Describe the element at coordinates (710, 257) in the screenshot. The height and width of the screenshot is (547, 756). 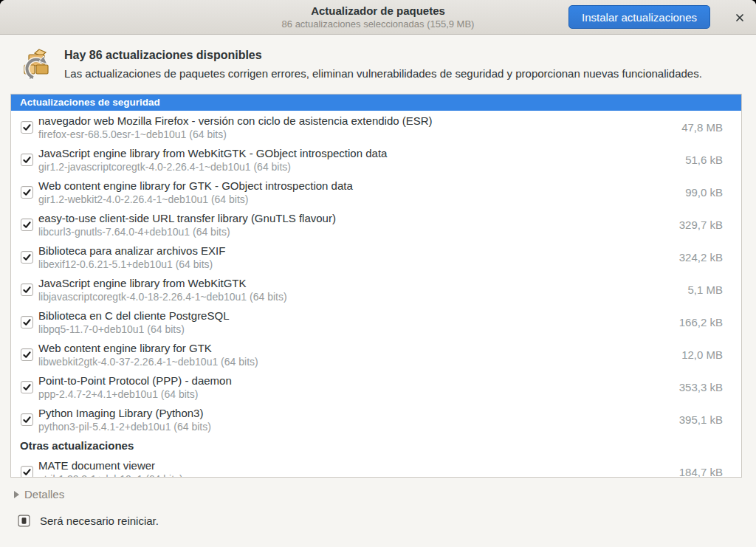
I see `package-size: 324,2 kB` at that location.